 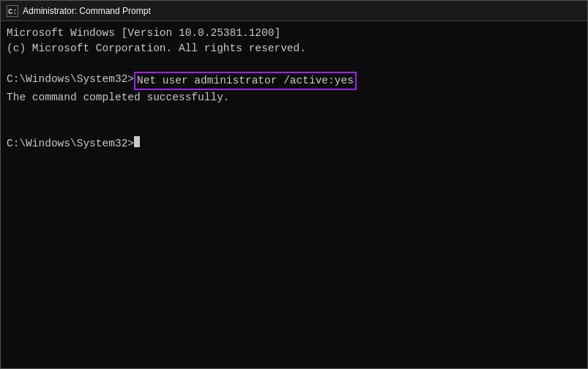 I want to click on cmd-icon: C:\, so click(x=12, y=11).